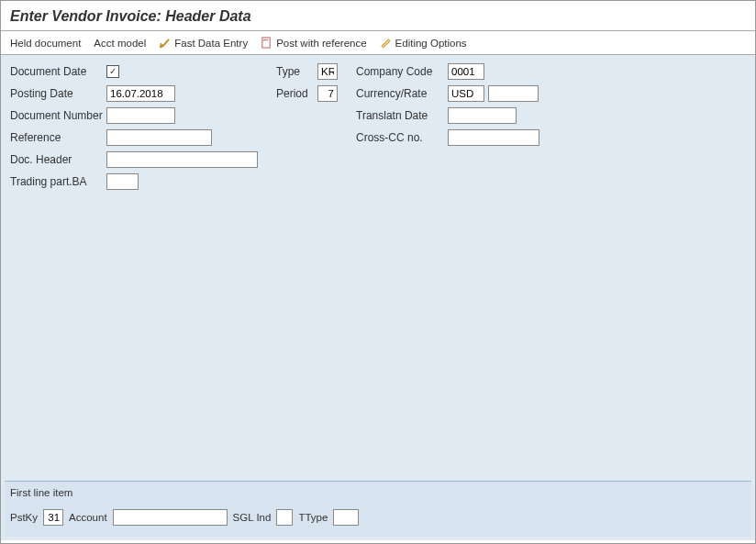 The width and height of the screenshot is (756, 544). Describe the element at coordinates (113, 72) in the screenshot. I see `document-date-checkbox: ✓` at that location.